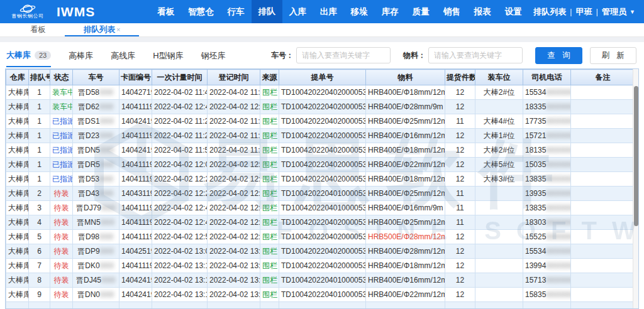  What do you see at coordinates (234, 193) in the screenshot?
I see `cell-register-time: 2022-04-02 12:25` at bounding box center [234, 193].